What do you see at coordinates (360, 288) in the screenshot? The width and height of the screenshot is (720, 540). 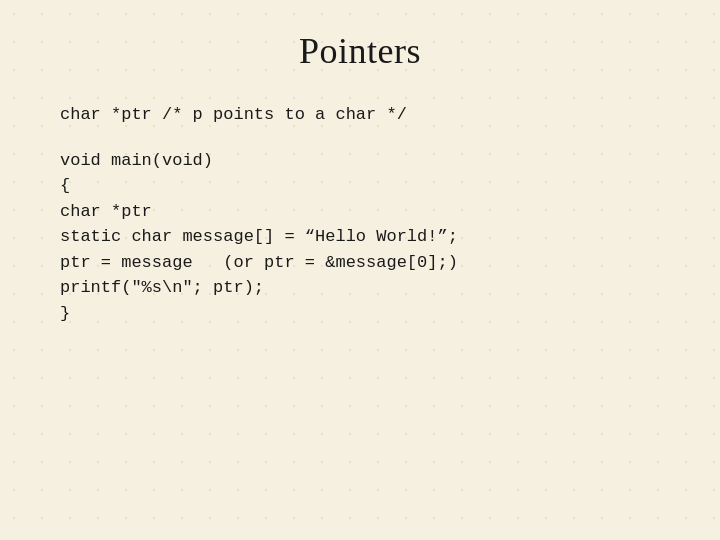 I see `code-line-5: printf("%s\n"; ptr);` at bounding box center [360, 288].